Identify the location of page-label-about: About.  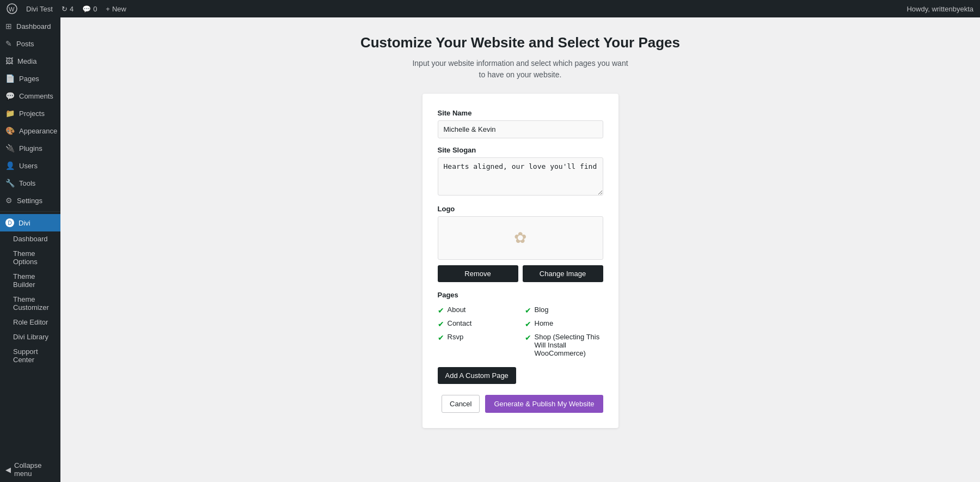
(457, 309).